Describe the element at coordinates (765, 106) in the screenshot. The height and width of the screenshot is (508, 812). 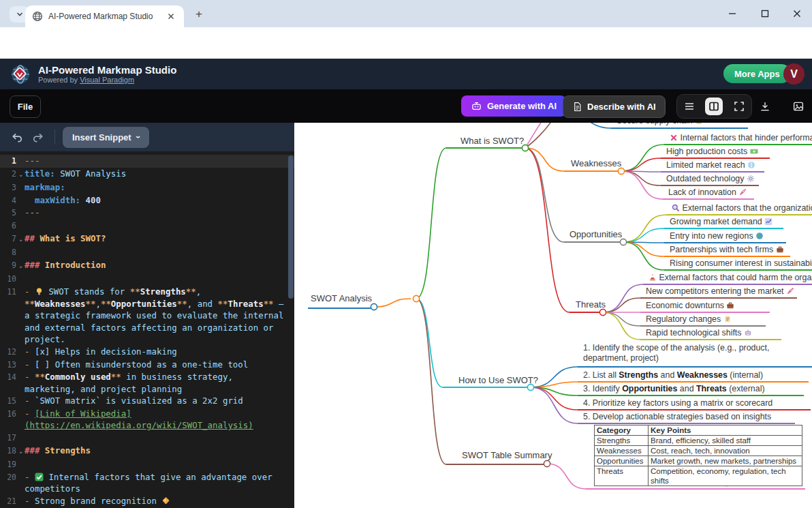
I see `download-button` at that location.